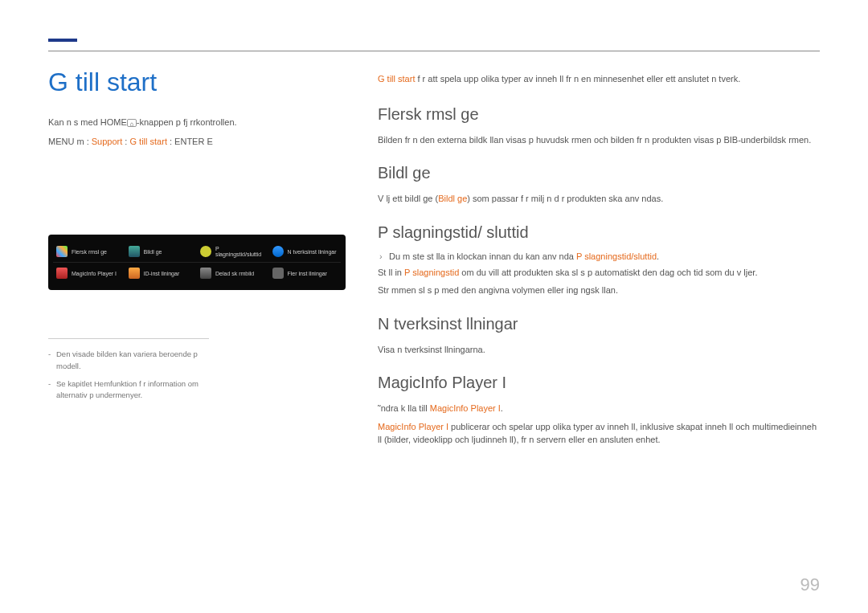 Image resolution: width=868 pixels, height=613 pixels. Describe the element at coordinates (94, 273) in the screenshot. I see `menu-label: MagicInfo Player I` at that location.